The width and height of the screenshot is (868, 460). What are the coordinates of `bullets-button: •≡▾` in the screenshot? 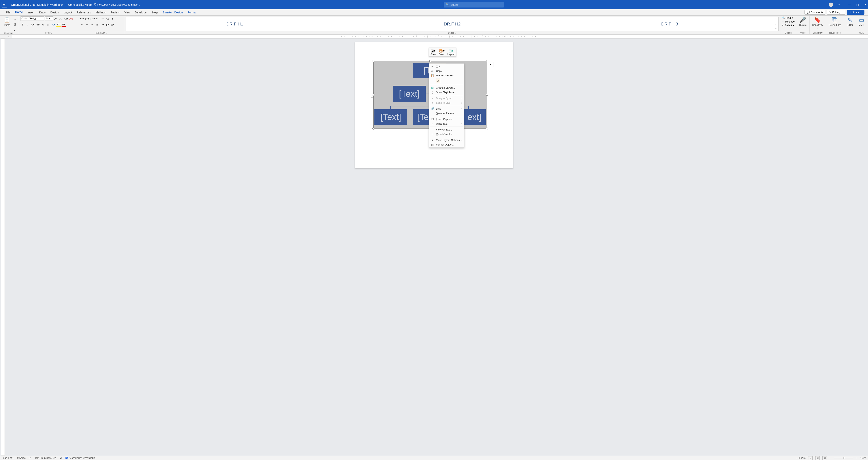 It's located at (82, 19).